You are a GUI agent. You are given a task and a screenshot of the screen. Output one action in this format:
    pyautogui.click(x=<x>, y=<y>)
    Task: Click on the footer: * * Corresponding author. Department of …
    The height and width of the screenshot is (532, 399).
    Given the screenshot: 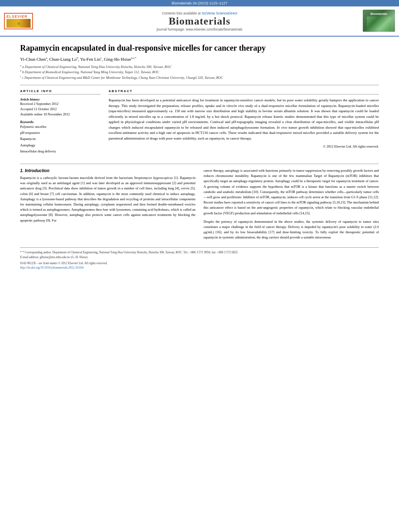 What is the action you would take?
    pyautogui.click(x=200, y=259)
    